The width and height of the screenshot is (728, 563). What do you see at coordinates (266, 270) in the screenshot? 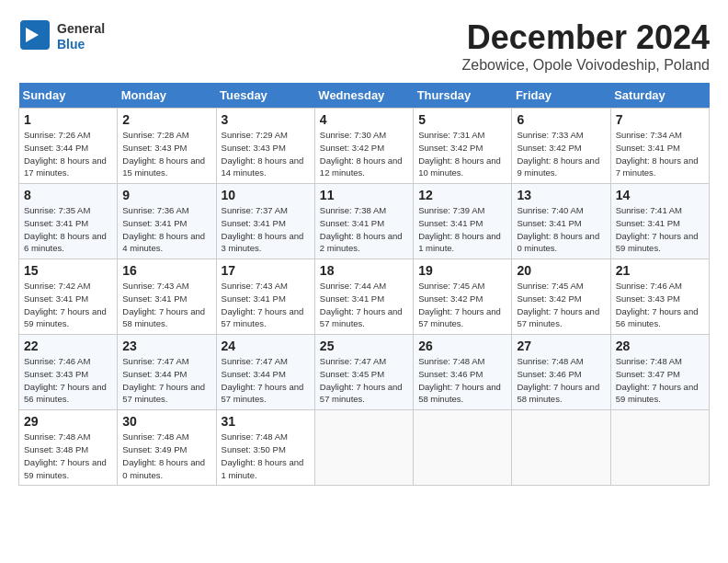
I see `day-number: 17` at bounding box center [266, 270].